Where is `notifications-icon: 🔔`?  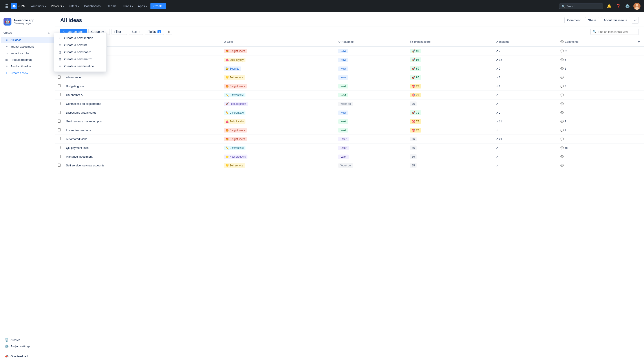 notifications-icon: 🔔 is located at coordinates (609, 6).